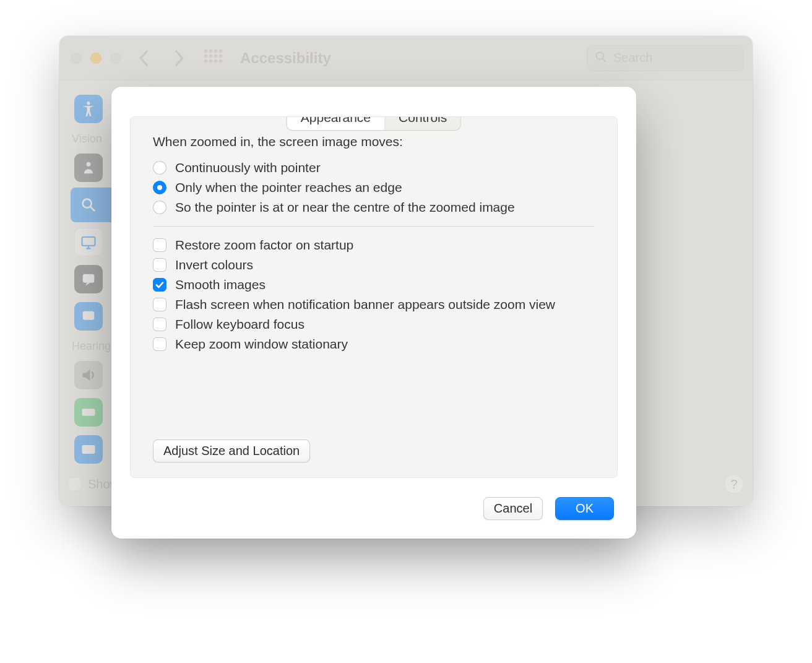 The width and height of the screenshot is (812, 663). Describe the element at coordinates (584, 509) in the screenshot. I see `ok-button: OK` at that location.